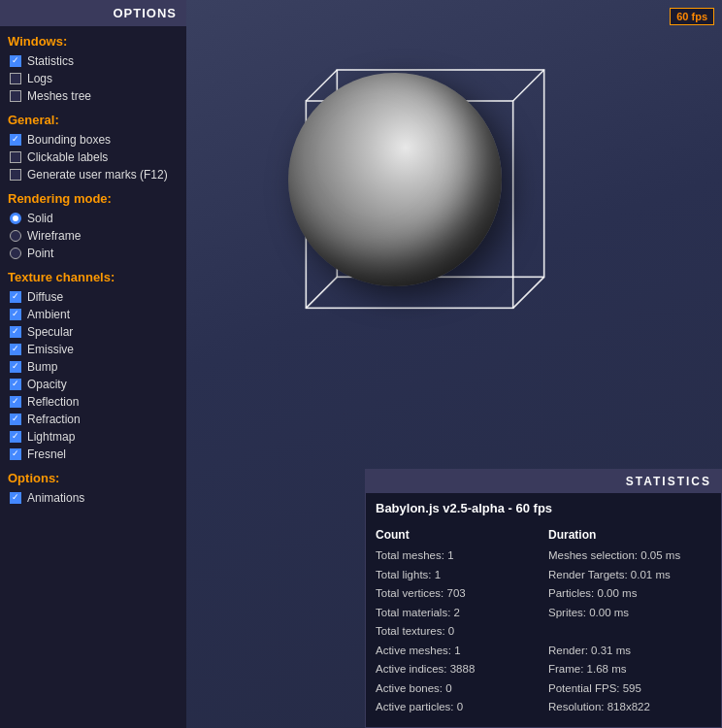 The image size is (722, 728). I want to click on checkbox-meshes-tree, so click(16, 96).